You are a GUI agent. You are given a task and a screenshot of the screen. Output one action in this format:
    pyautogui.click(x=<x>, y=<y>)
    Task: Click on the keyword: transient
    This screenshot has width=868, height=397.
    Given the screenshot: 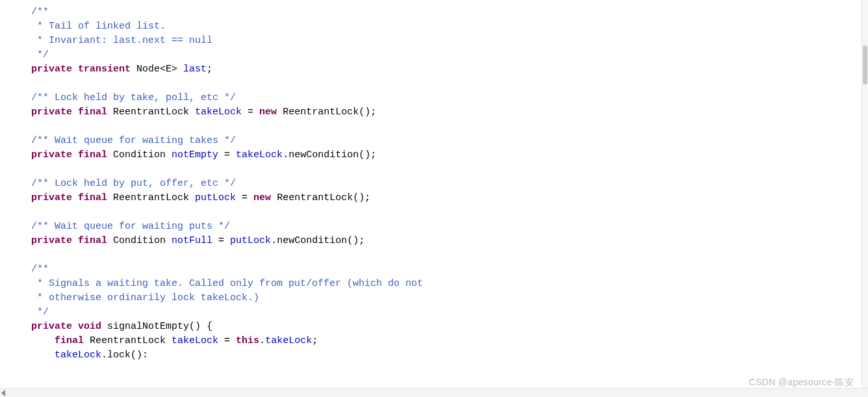 What is the action you would take?
    pyautogui.click(x=104, y=69)
    